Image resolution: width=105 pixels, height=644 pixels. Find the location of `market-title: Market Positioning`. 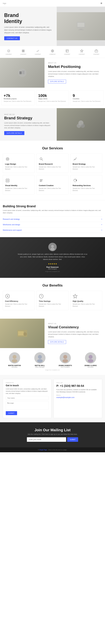

market-title: Market Positioning is located at coordinates (75, 66).